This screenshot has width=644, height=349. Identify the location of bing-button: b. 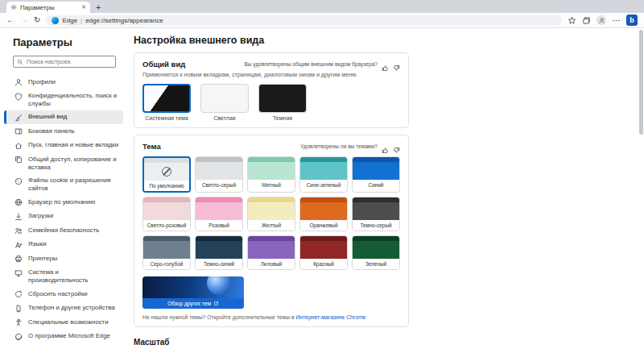
(632, 20).